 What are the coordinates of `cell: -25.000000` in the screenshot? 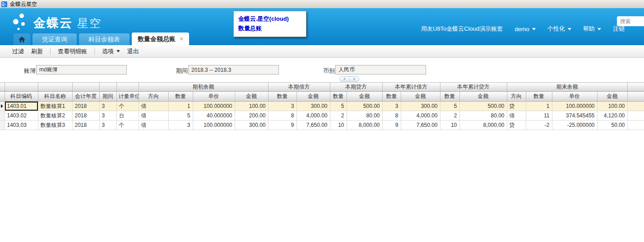 It's located at (575, 126).